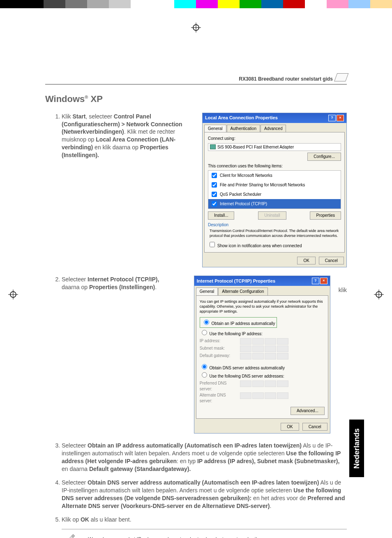  I want to click on tab-authentication: Authentication, so click(243, 128).